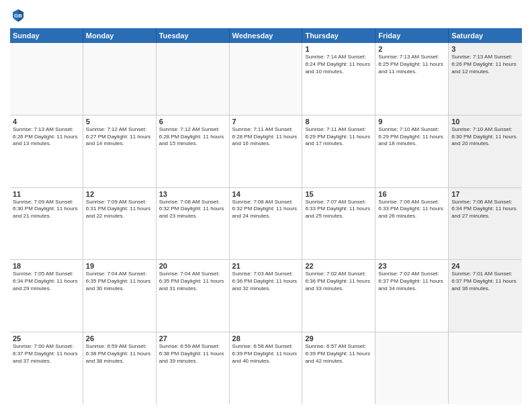 This screenshot has width=532, height=411. Describe the element at coordinates (266, 224) in the screenshot. I see `cal-cell: 14Sunrise: 7:08 AM Sunset: 6:32 PM Dayli…` at that location.